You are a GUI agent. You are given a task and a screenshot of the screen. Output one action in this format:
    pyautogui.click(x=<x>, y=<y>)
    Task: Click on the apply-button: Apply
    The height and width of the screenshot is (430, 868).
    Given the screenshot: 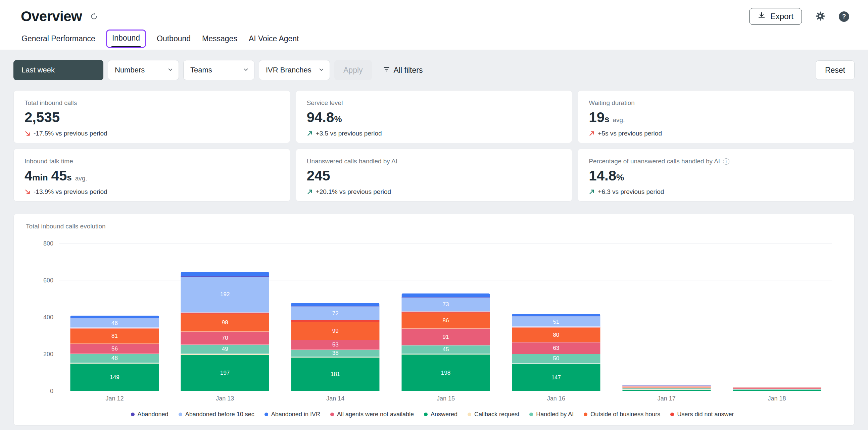 What is the action you would take?
    pyautogui.click(x=353, y=70)
    